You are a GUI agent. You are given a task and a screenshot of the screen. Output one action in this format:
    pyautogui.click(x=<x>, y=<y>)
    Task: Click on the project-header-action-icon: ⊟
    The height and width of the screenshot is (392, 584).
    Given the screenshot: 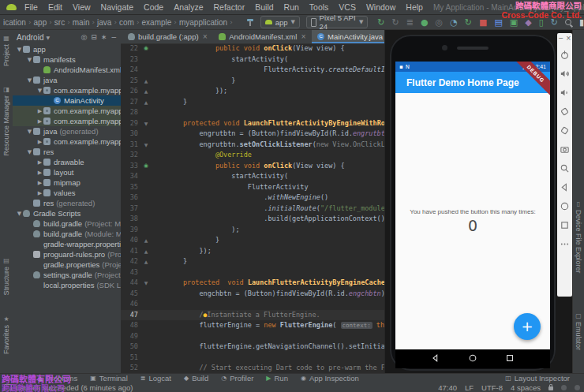 What is the action you would take?
    pyautogui.click(x=94, y=37)
    